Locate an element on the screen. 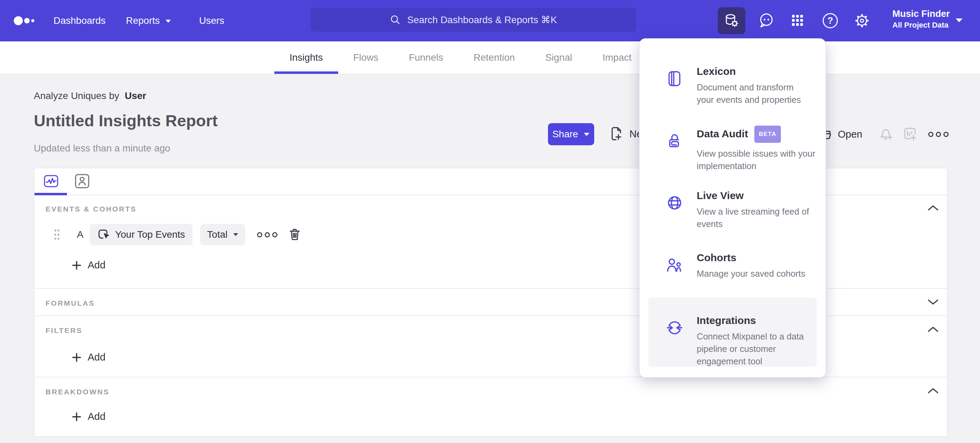 The width and height of the screenshot is (980, 443). data-management-menu: Lexicon Document and transform your even… is located at coordinates (733, 208).